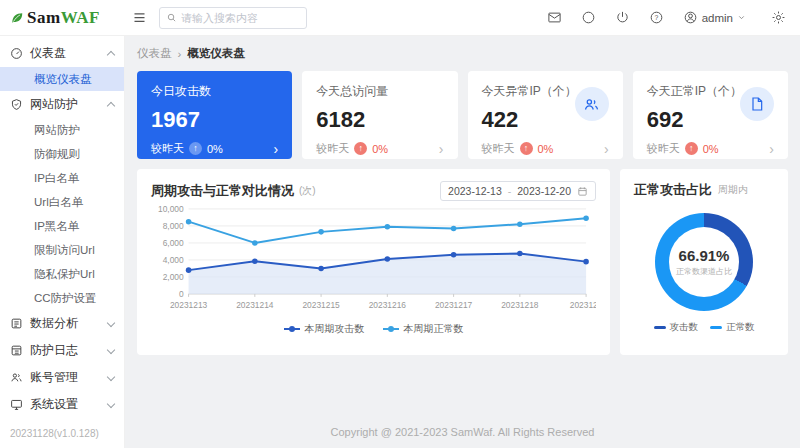  I want to click on line-chart-legend: 本周期攻击数 本周期正常数, so click(374, 329).